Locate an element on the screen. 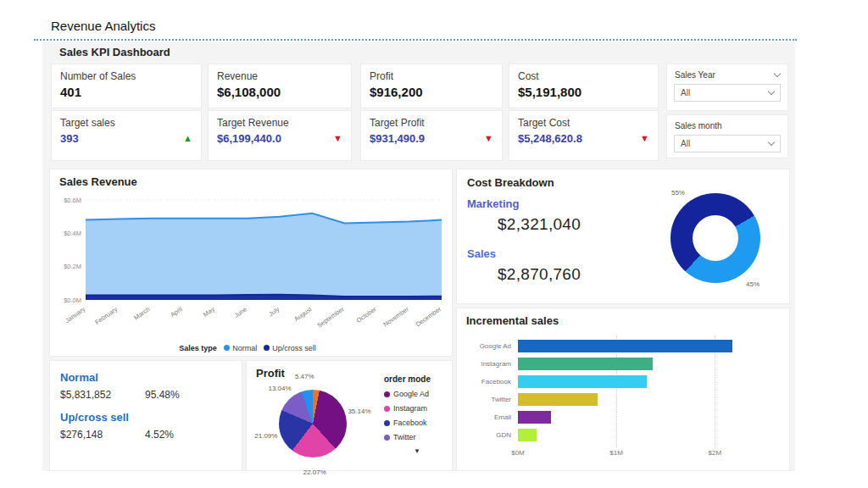  kpi-value: $5,191,800 is located at coordinates (583, 92).